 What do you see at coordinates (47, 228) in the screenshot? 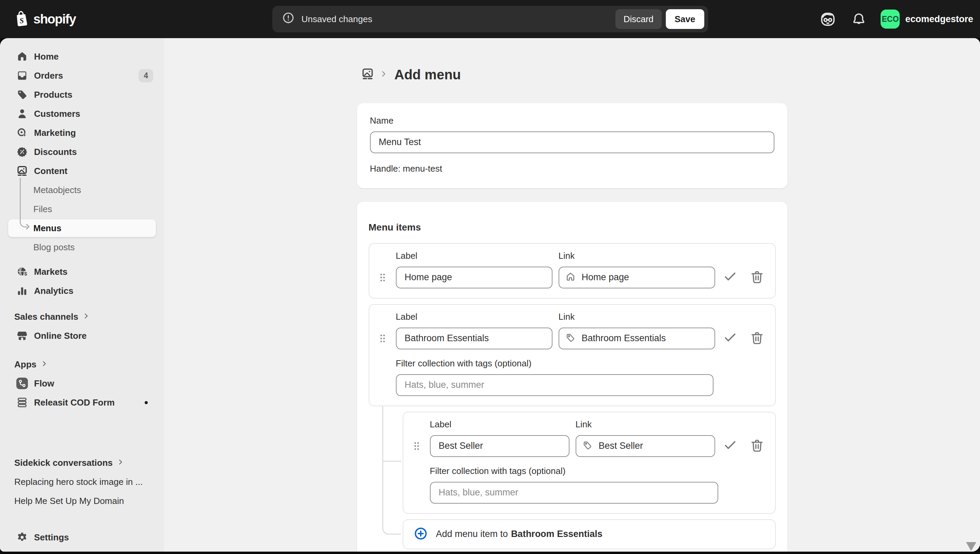
I see `sidebar-item-label: Menus` at bounding box center [47, 228].